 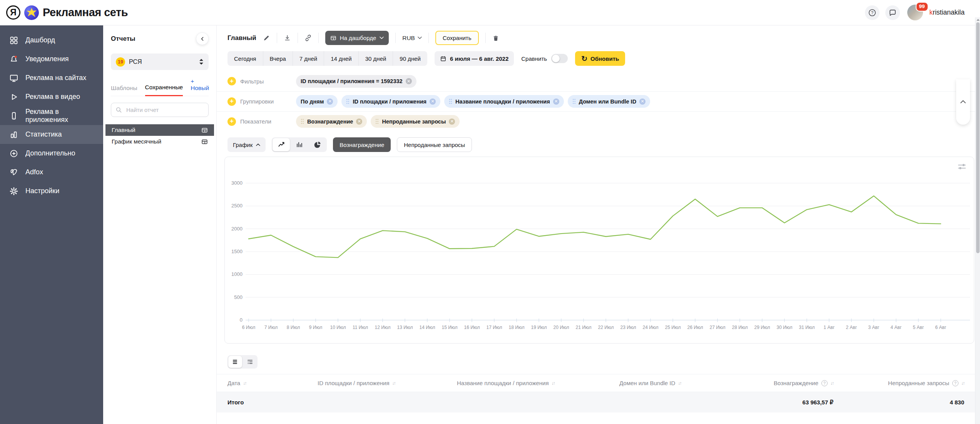 I want to click on grid-icon, so click(x=14, y=40).